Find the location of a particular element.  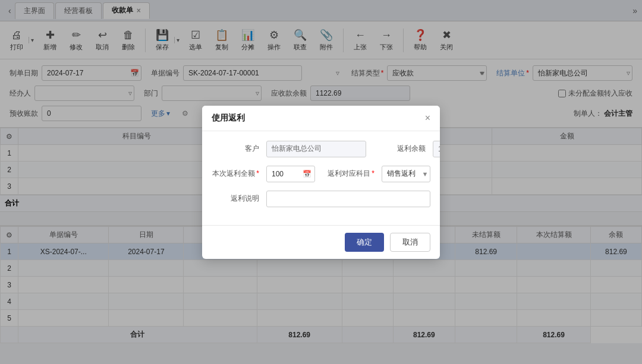

confirm-button: 确定 is located at coordinates (364, 242).